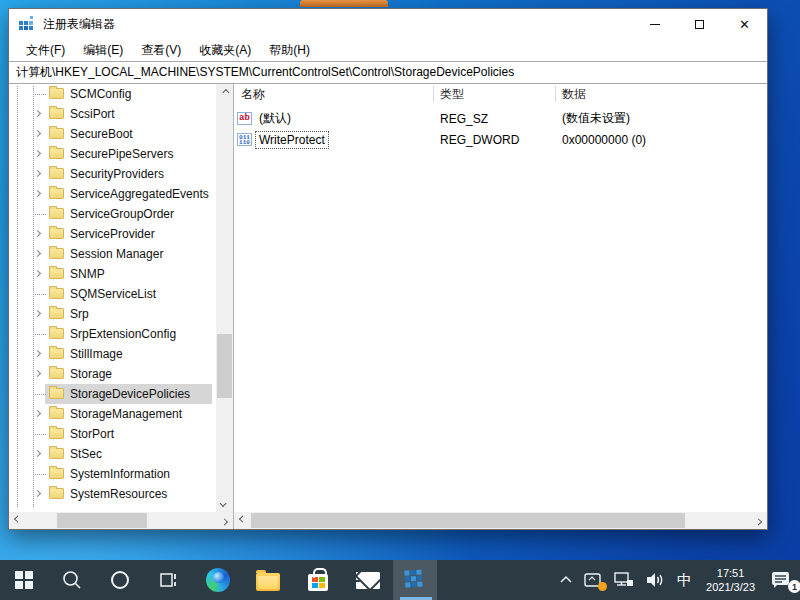 The height and width of the screenshot is (600, 800). I want to click on clock-time: 17:51, so click(730, 573).